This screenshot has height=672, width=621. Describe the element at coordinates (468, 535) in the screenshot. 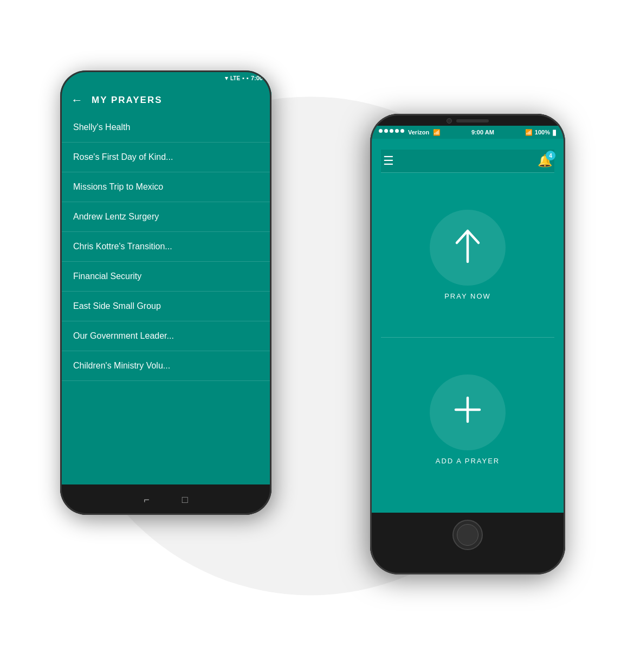

I see `iphone-home-button-inner` at that location.